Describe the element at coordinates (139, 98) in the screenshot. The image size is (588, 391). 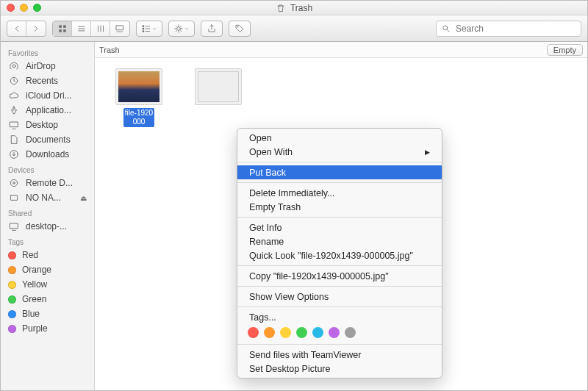
I see `file-item-selected: file-1920000` at that location.